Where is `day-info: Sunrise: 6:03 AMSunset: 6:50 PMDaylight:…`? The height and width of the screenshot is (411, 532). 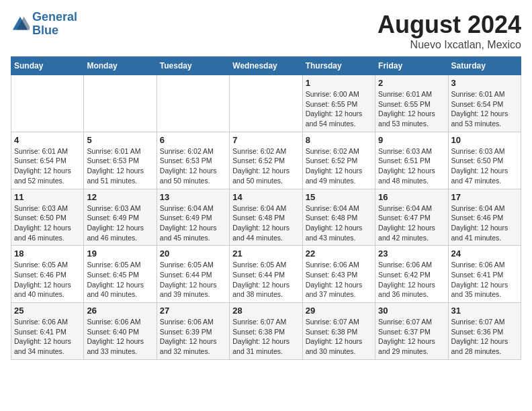
day-info: Sunrise: 6:03 AMSunset: 6:50 PMDaylight:… is located at coordinates (485, 167).